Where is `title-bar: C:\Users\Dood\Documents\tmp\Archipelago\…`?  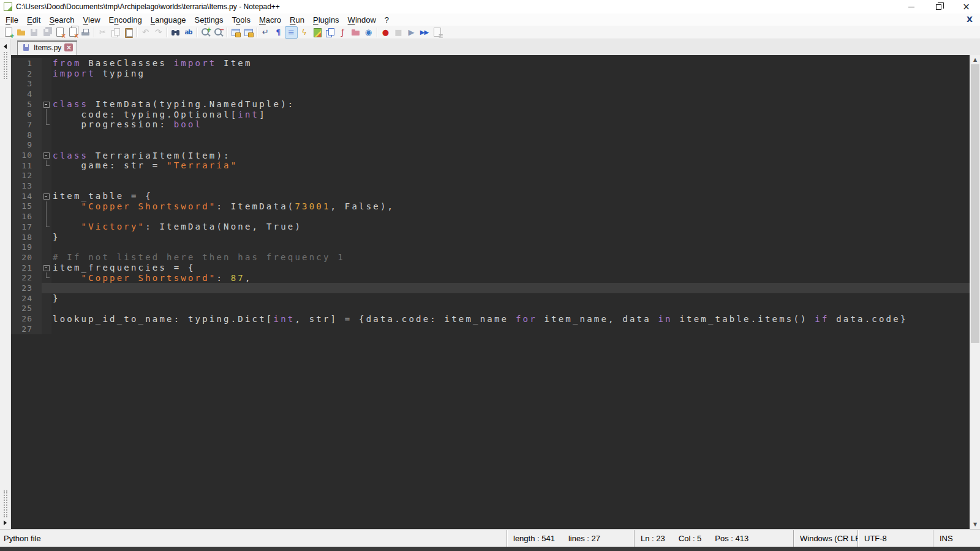 title-bar: C:\Users\Dood\Documents\tmp\Archipelago\… is located at coordinates (490, 7).